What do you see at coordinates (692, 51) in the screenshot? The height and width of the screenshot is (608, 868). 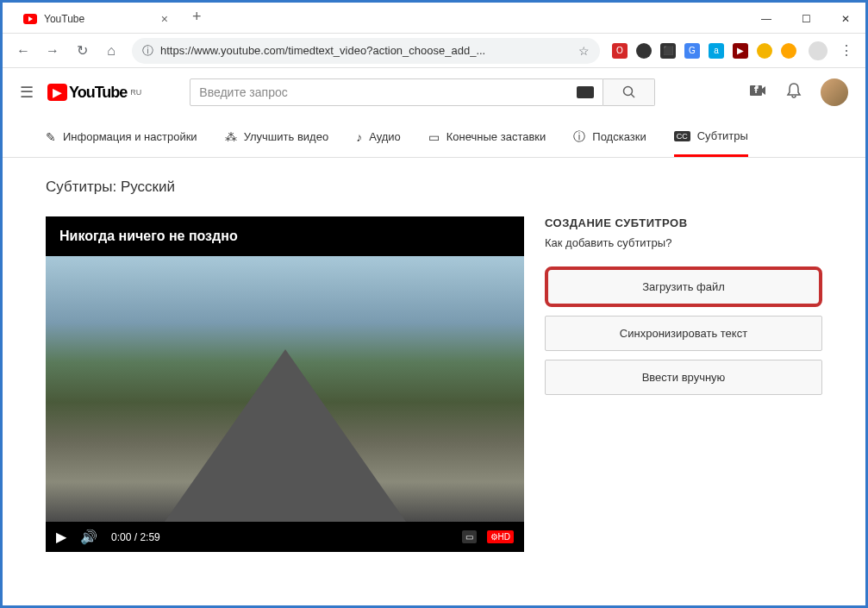 I see `ext-icon-4: G` at bounding box center [692, 51].